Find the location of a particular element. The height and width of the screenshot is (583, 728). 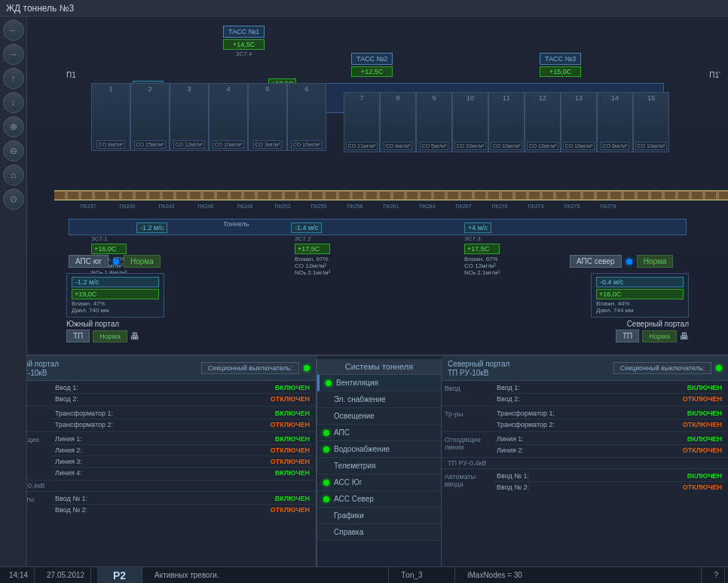

date-display: 27.05.2012 is located at coordinates (66, 575).